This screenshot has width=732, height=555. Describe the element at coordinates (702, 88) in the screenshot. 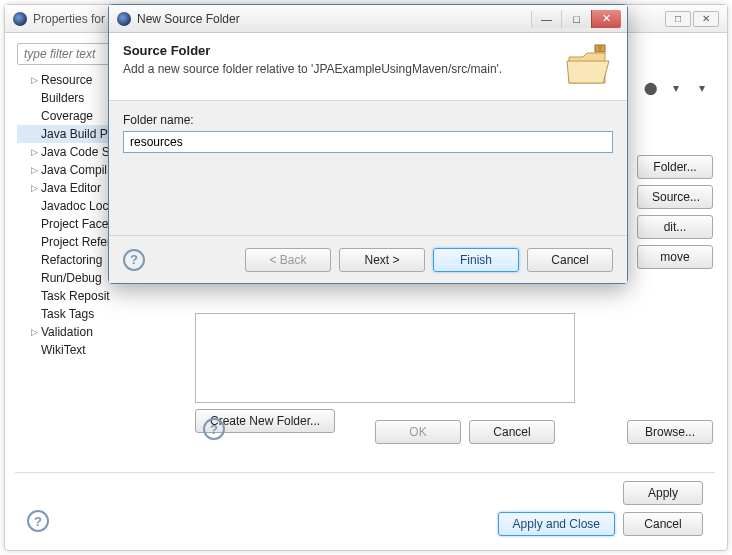

I see `menu-dropdown-icon: ▾` at that location.